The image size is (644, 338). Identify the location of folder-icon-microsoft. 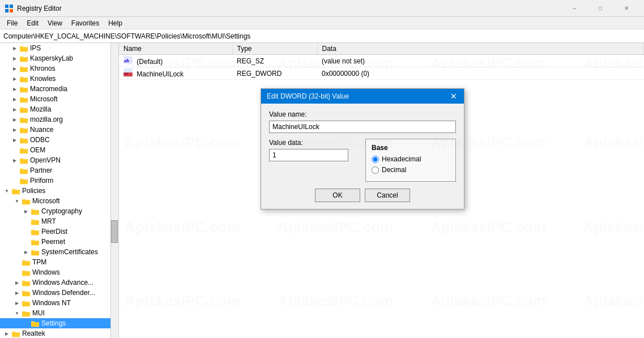
(24, 99).